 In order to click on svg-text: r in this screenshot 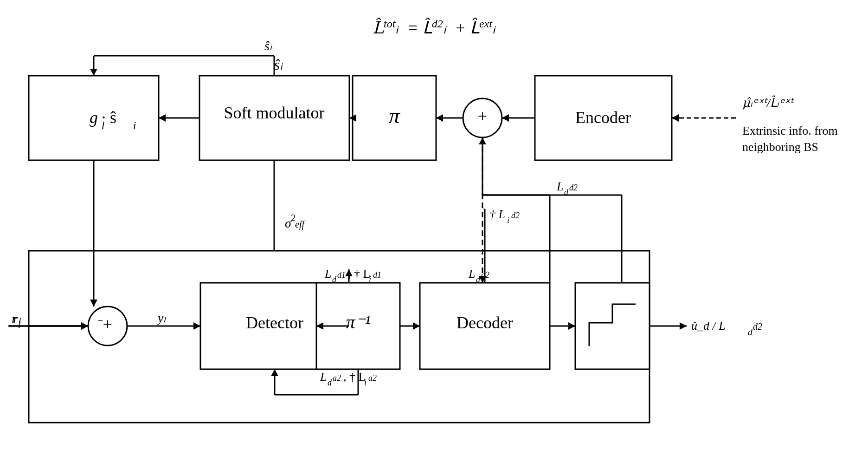, I will do `click(14, 319)`.